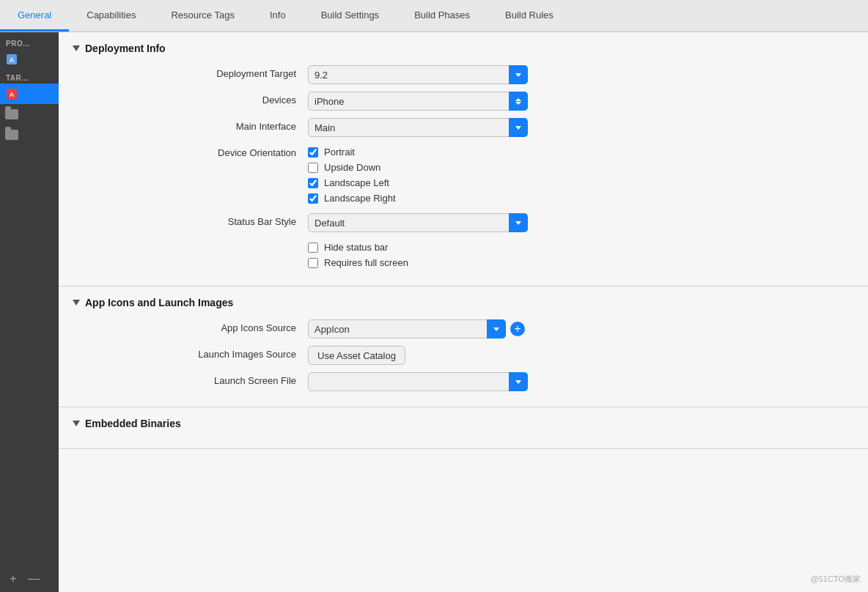  What do you see at coordinates (13, 579) in the screenshot?
I see `add-item-button: +` at bounding box center [13, 579].